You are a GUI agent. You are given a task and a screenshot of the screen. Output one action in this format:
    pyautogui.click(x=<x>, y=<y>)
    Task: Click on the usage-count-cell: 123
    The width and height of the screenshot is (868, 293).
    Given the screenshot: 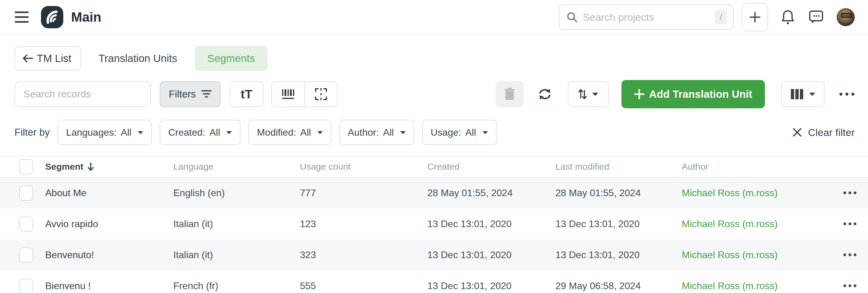 What is the action you would take?
    pyautogui.click(x=364, y=224)
    